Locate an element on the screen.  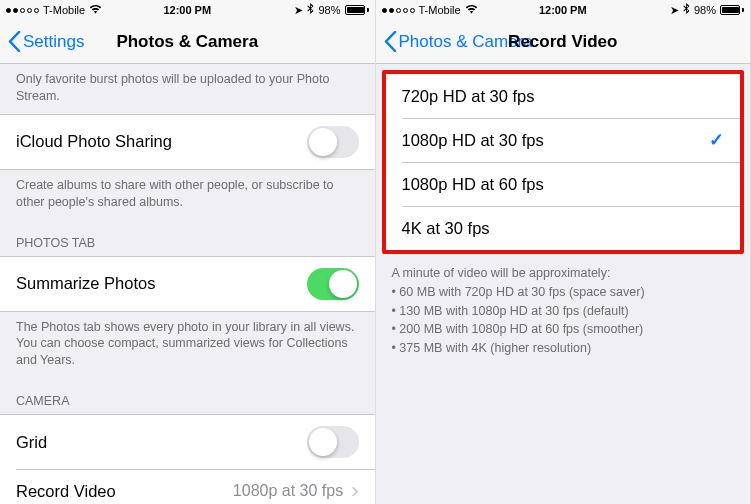
nav-bar: Settings Photos & Camera is located at coordinates (188, 42).